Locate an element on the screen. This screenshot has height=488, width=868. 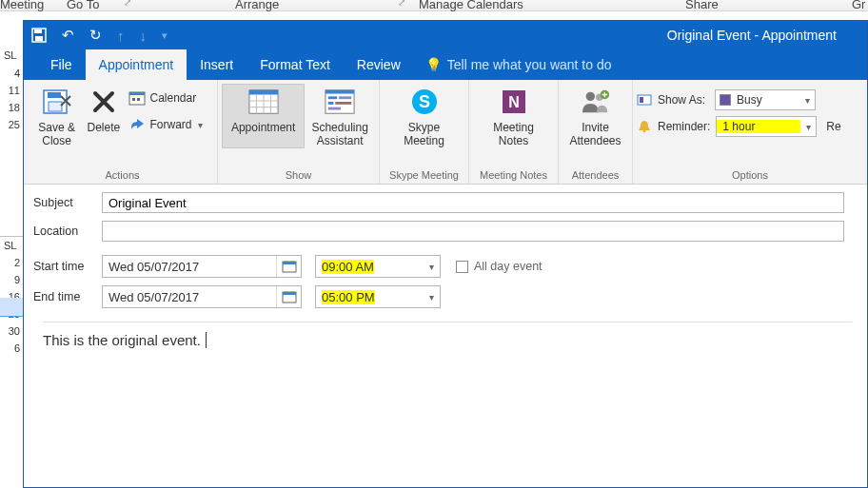
bg-tab-share: Share is located at coordinates (702, 6).